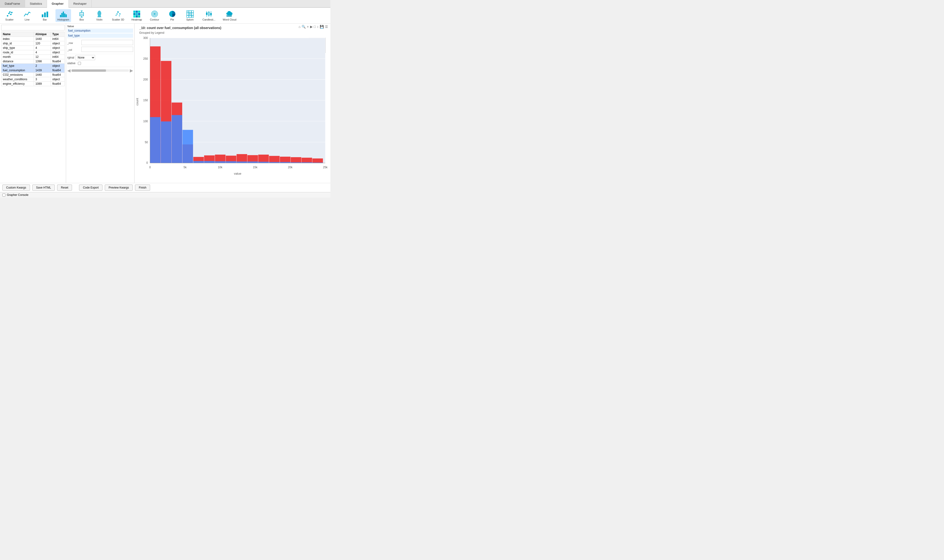  What do you see at coordinates (44, 188) in the screenshot?
I see `save-html-button: Save HTML` at bounding box center [44, 188].